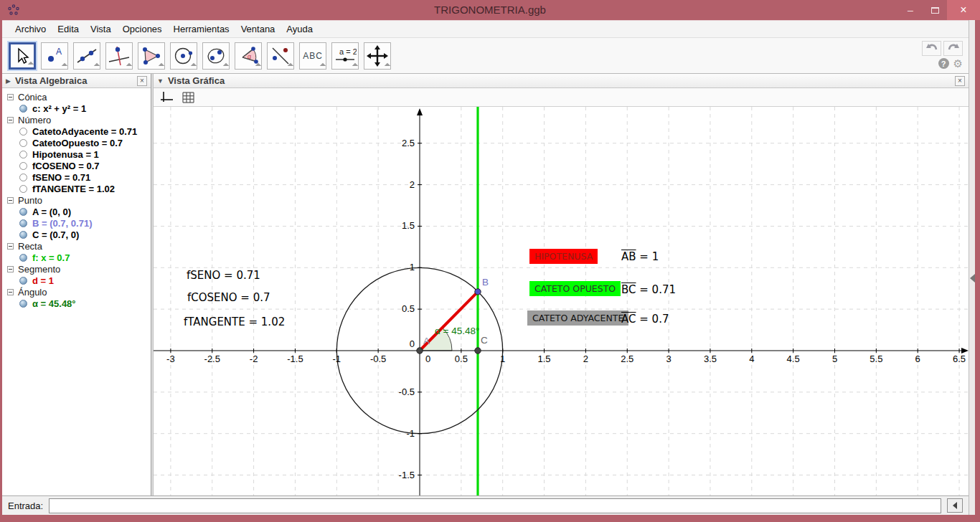  What do you see at coordinates (478, 351) in the screenshot?
I see `point-C` at bounding box center [478, 351].